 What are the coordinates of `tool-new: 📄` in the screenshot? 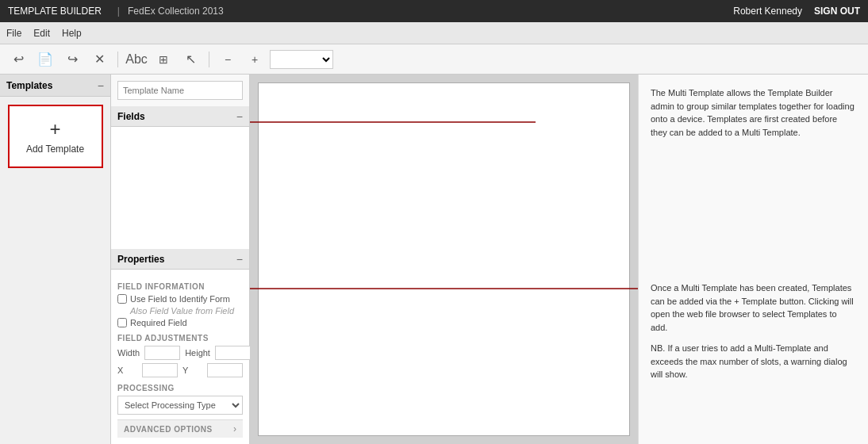 It's located at (45, 59).